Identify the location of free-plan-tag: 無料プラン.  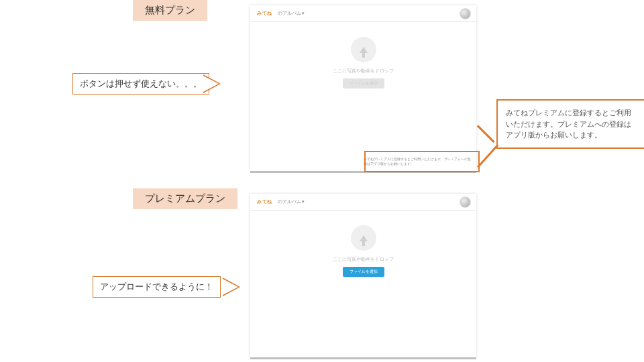
(170, 11).